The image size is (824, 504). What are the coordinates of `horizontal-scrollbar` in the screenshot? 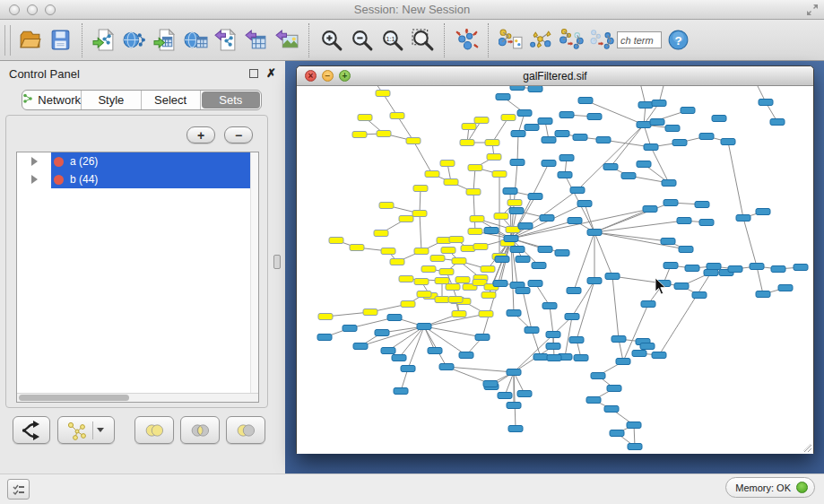 It's located at (138, 397).